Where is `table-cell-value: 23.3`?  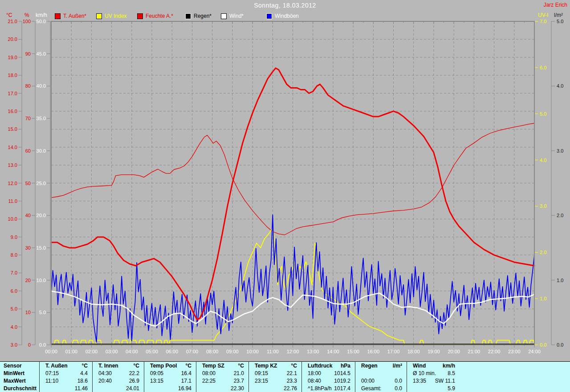
table-cell-value: 23.3 is located at coordinates (276, 381).